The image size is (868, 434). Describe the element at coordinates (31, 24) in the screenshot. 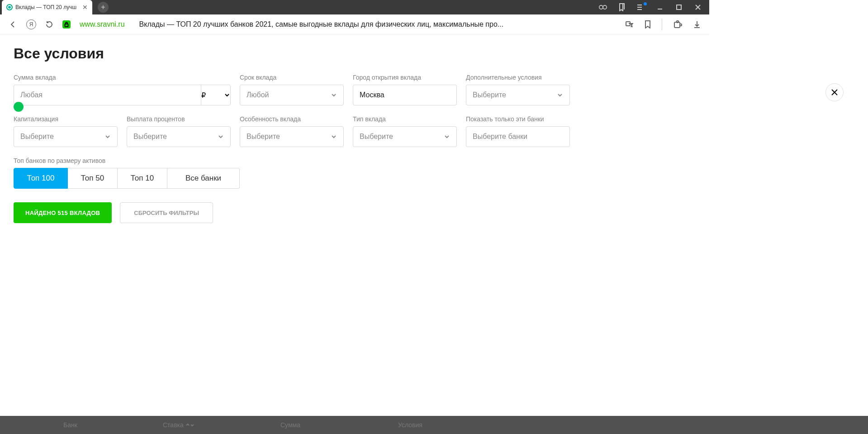

I see `yandex-icon: Я` at that location.